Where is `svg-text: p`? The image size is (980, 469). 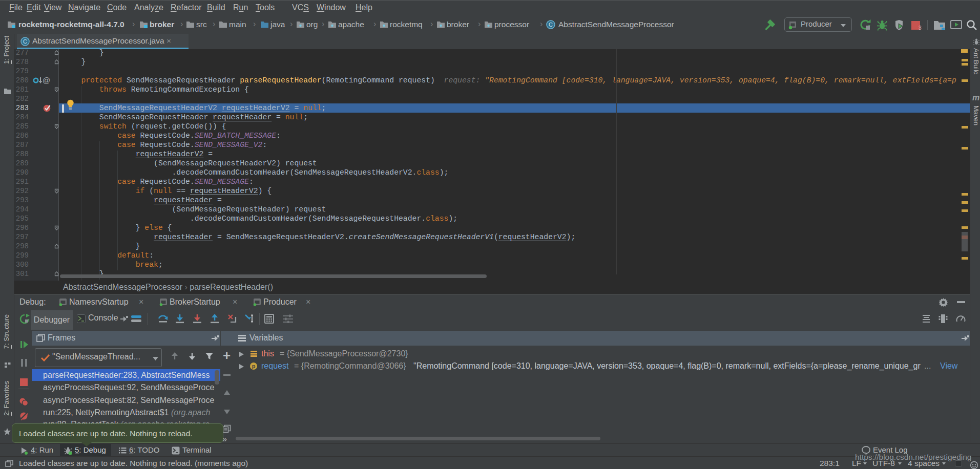
svg-text: p is located at coordinates (254, 366).